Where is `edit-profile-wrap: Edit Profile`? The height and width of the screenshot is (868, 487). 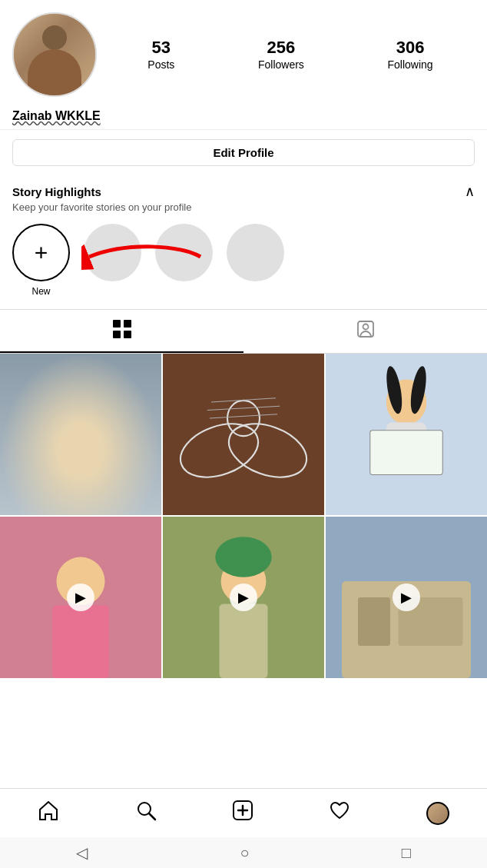 edit-profile-wrap: Edit Profile is located at coordinates (244, 152).